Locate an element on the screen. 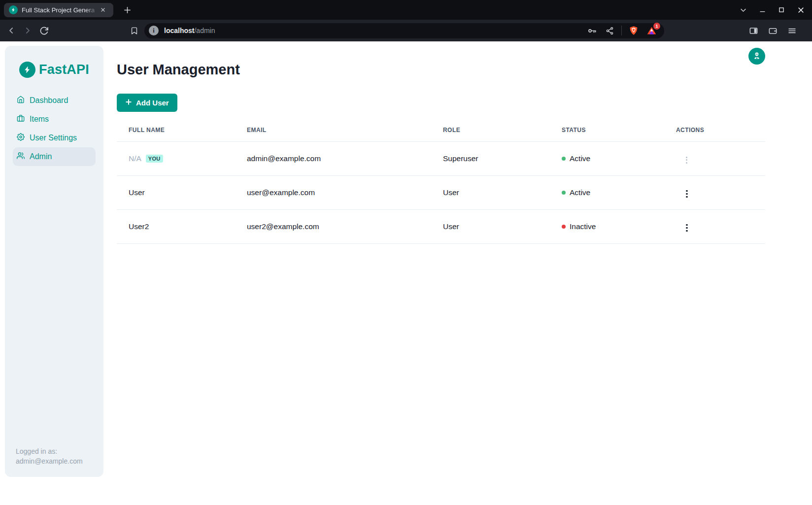  address-bar: i localhost/admin 1 is located at coordinates (404, 31).